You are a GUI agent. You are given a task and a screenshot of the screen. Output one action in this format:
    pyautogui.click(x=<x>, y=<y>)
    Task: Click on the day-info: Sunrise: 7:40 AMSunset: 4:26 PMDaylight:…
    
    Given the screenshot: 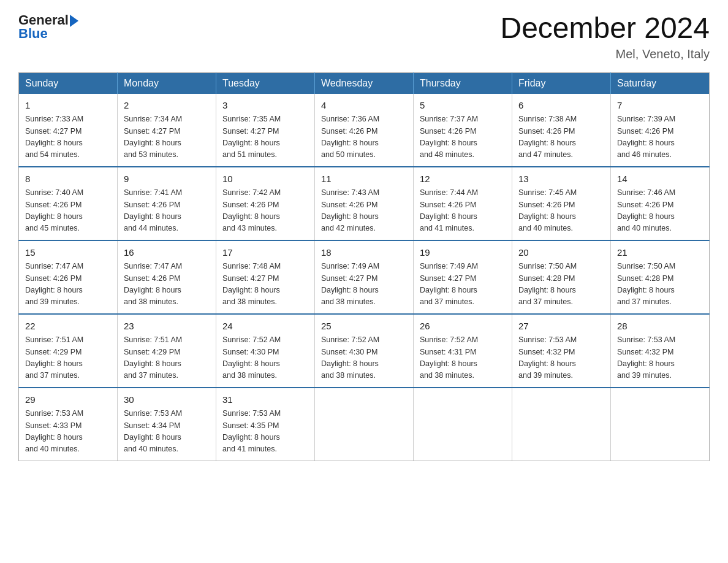 What is the action you would take?
    pyautogui.click(x=68, y=211)
    